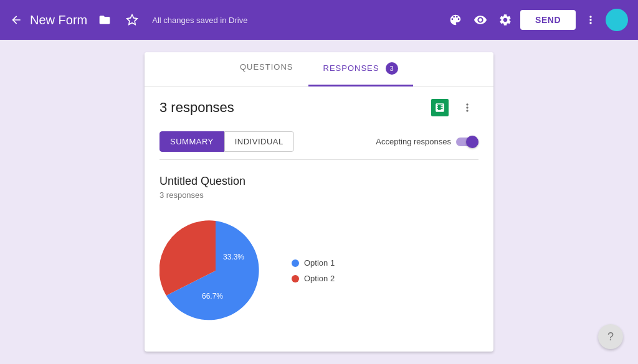 This screenshot has width=638, height=364. What do you see at coordinates (59, 20) in the screenshot?
I see `page-title: New Form` at bounding box center [59, 20].